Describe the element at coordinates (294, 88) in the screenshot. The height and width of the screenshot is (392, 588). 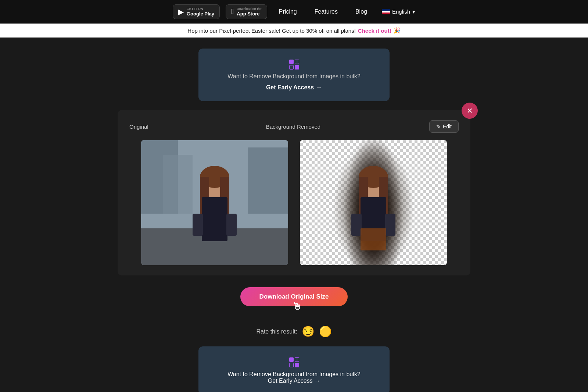
I see `early-access-link-top: Get Early Access →` at that location.